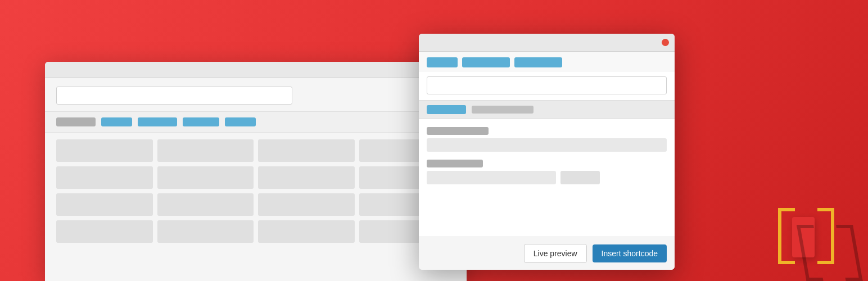 The height and width of the screenshot is (281, 868). I want to click on field-row-with-button, so click(546, 178).